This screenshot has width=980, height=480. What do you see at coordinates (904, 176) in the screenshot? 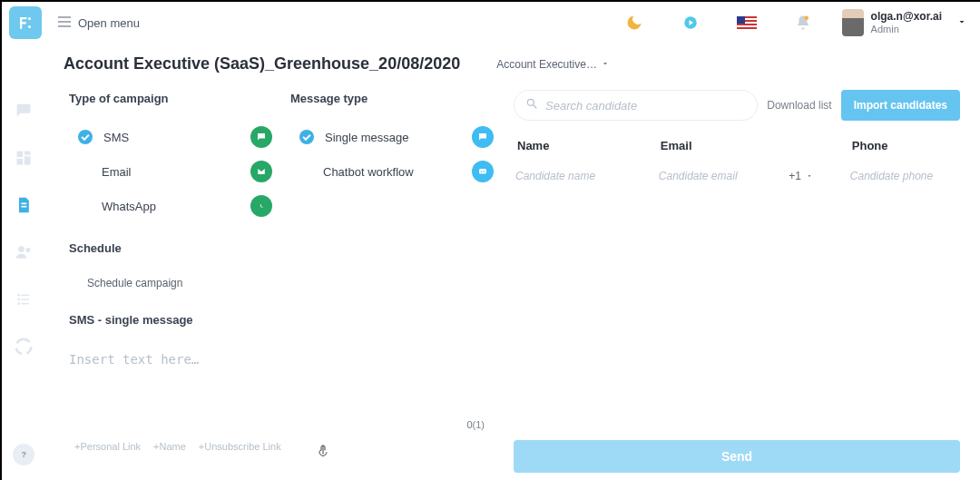
I see `candidate-phone-input` at bounding box center [904, 176].